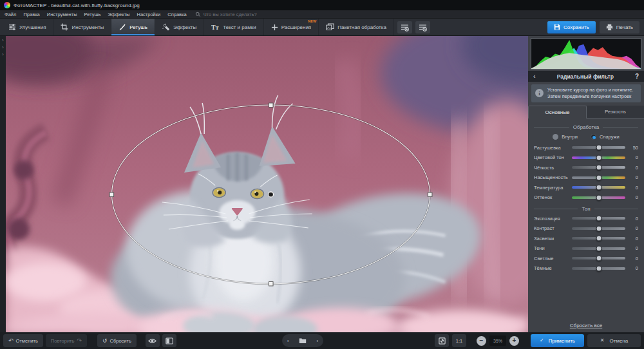  I want to click on tab-label: Эффекты, so click(185, 27).